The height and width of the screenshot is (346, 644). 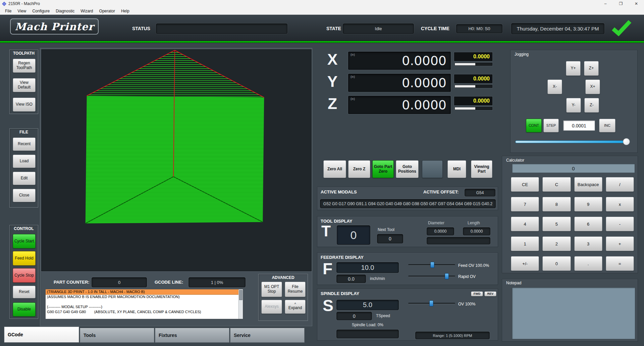 What do you see at coordinates (621, 4) in the screenshot?
I see `maximize-button: ❐` at bounding box center [621, 4].